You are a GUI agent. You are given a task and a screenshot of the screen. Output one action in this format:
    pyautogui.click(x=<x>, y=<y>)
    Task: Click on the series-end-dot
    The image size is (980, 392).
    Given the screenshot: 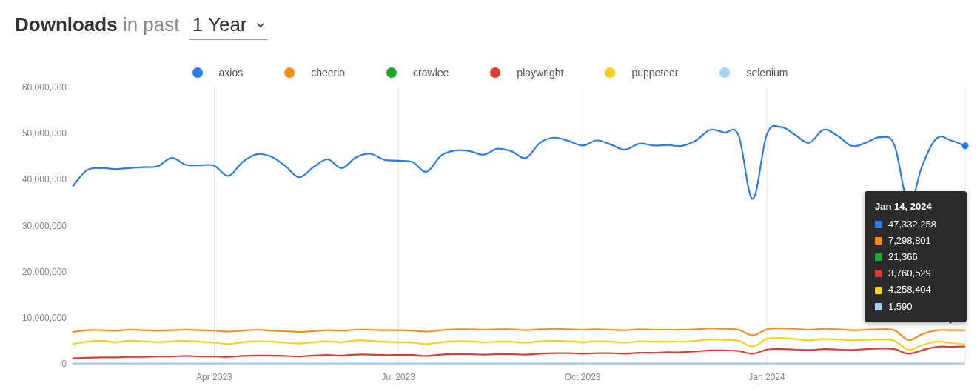 What is the action you would take?
    pyautogui.click(x=965, y=145)
    